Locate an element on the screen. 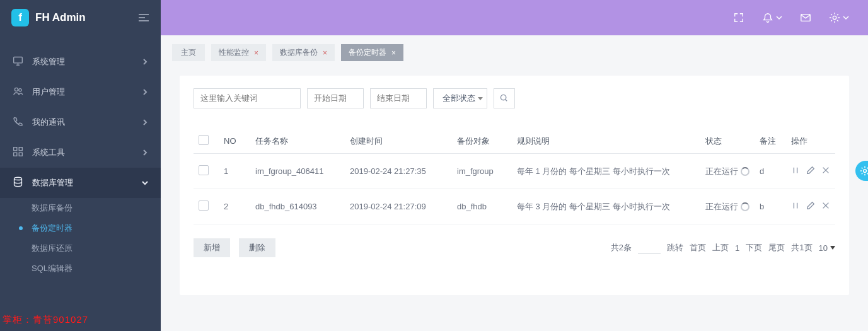  delete-button: 删除 is located at coordinates (257, 248).